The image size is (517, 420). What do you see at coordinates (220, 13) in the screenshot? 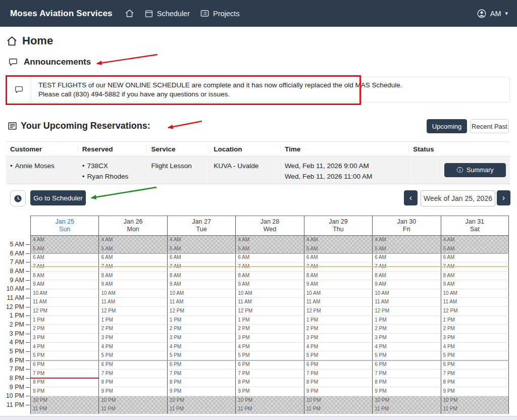
I see `nav-item-projects: Projects` at bounding box center [220, 13].